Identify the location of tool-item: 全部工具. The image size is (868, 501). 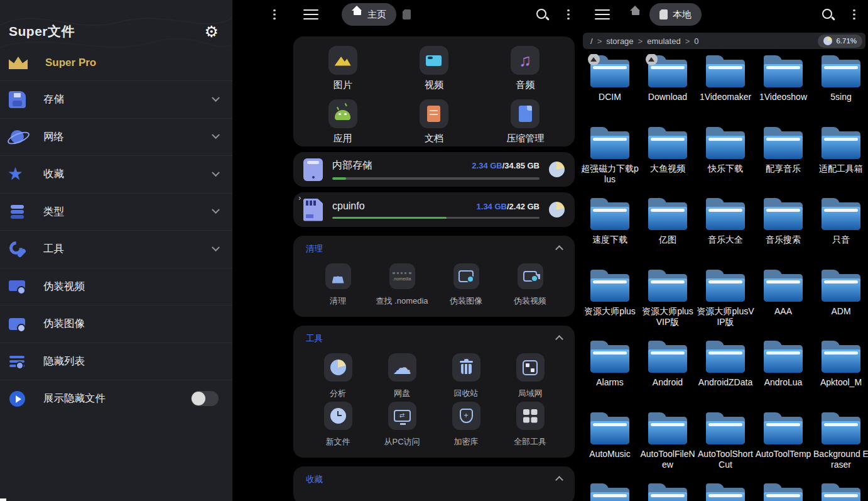
(530, 425).